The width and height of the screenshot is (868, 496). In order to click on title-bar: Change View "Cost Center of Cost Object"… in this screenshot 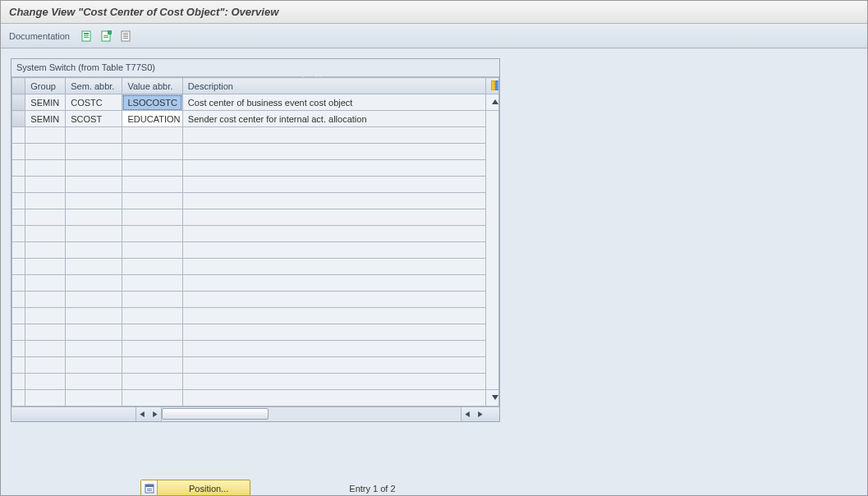, I will do `click(434, 12)`.